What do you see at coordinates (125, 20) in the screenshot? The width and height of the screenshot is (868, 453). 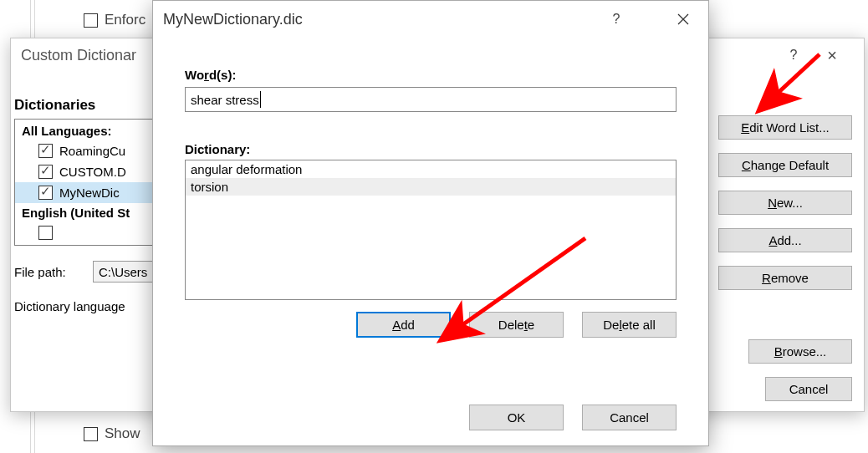 I see `enforce-label: Enforc` at bounding box center [125, 20].